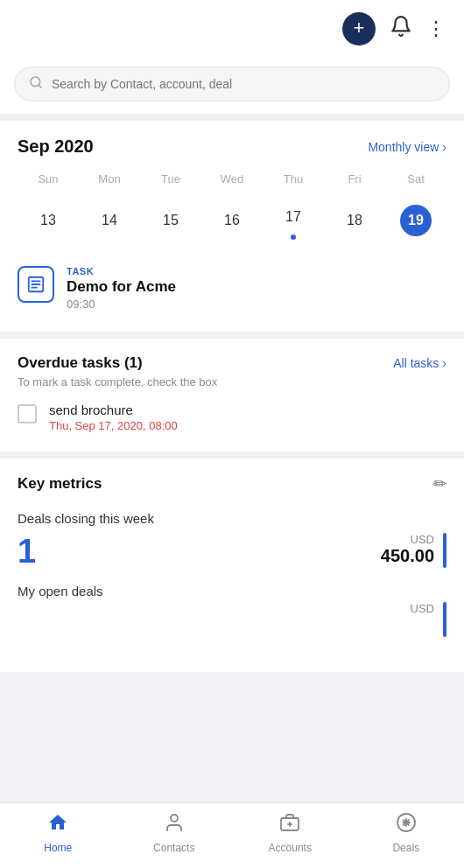  I want to click on date-16: 16, so click(232, 220).